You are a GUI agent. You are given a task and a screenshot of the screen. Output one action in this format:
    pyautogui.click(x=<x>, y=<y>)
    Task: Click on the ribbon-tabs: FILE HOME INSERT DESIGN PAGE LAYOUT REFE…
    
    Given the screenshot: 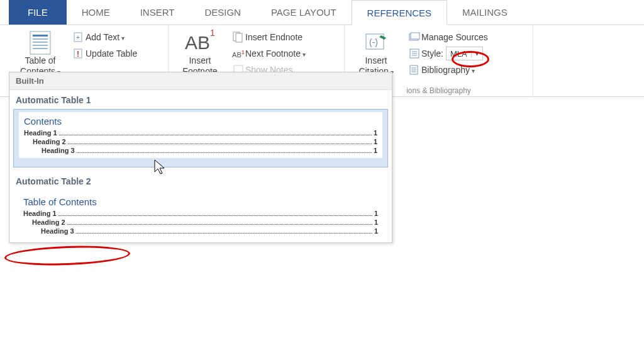 What is the action you would take?
    pyautogui.click(x=322, y=13)
    